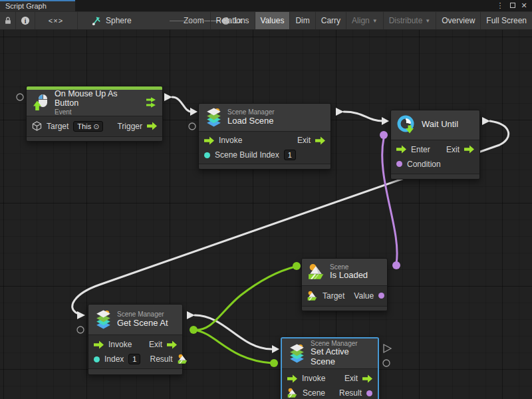 The width and height of the screenshot is (532, 399). What do you see at coordinates (25, 21) in the screenshot?
I see `svg-text: i` at bounding box center [25, 21].